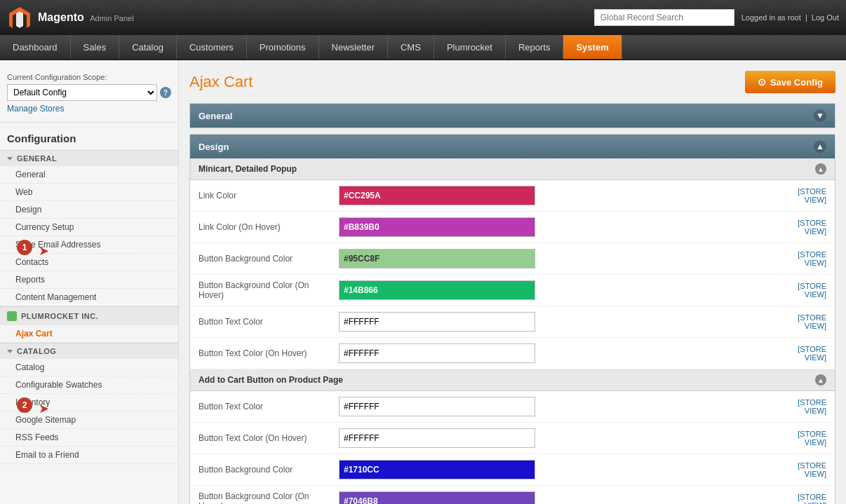 The height and width of the screenshot is (504, 846). Describe the element at coordinates (89, 315) in the screenshot. I see `plumrocket-section-header: PLUMROCKET INC.` at that location.